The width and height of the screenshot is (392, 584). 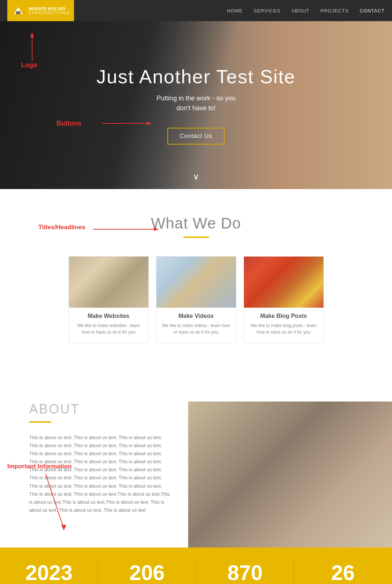 I want to click on about-image, so click(x=290, y=474).